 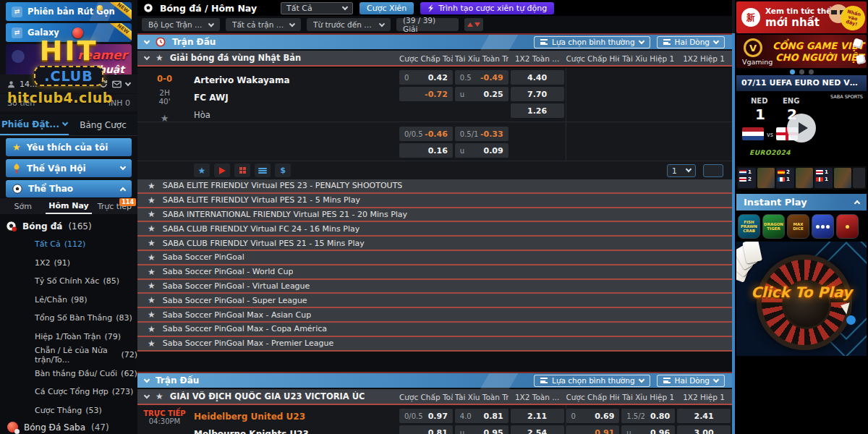 What do you see at coordinates (69, 355) in the screenshot?
I see `sidebar-menu-item: Chẵn / Lẻ của Nửa trận/To...(72)` at bounding box center [69, 355].